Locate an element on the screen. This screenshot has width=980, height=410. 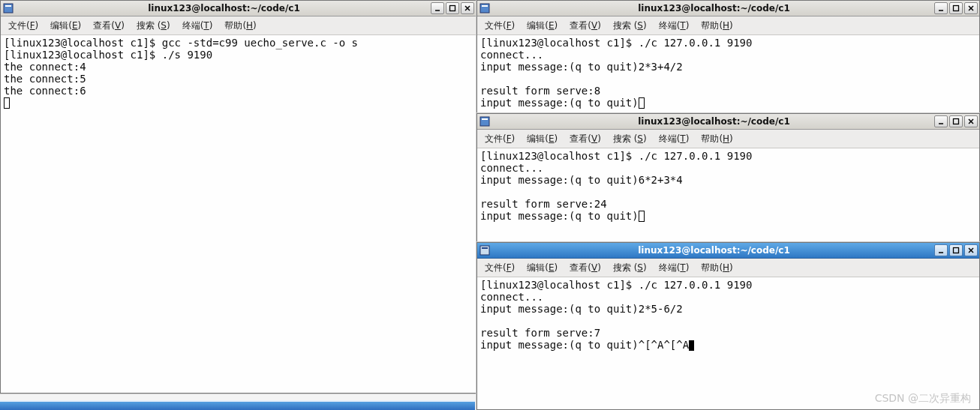
terminal-line: result form serve:7 is located at coordinates (540, 333).